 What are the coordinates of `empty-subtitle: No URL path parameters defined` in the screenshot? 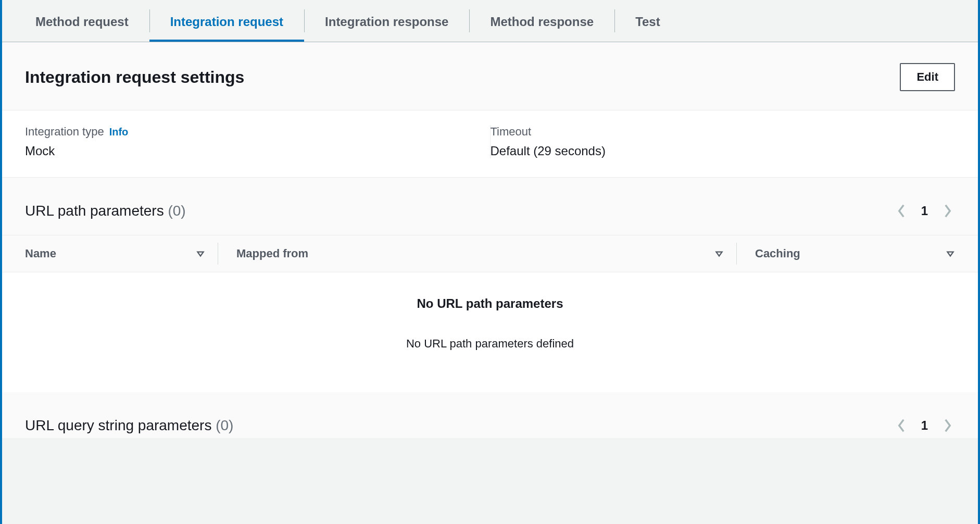 It's located at (490, 344).